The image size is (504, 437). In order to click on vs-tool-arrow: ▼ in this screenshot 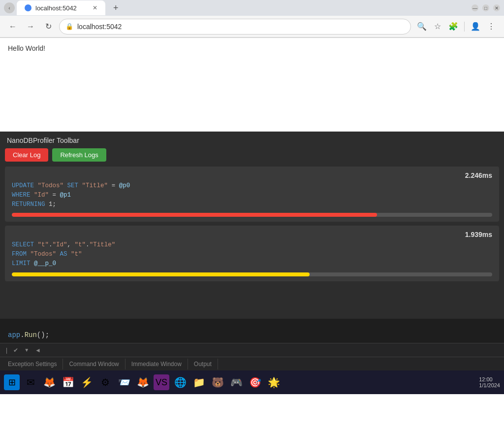, I will do `click(27, 350)`.